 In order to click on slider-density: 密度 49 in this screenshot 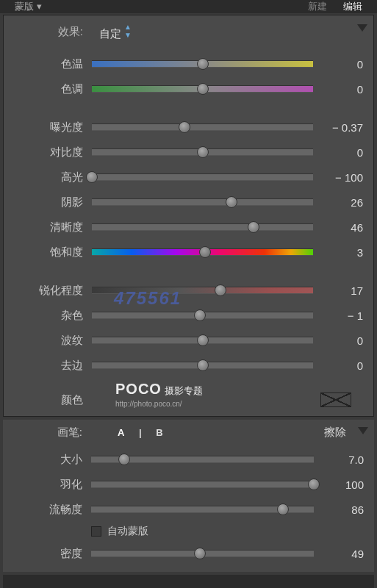, I will do `click(188, 553)`.